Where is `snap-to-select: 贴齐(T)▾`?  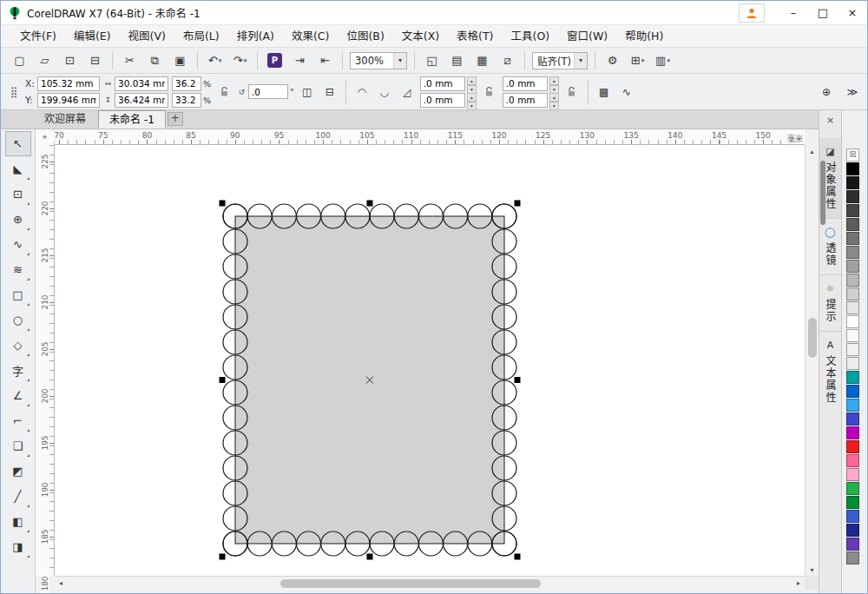 snap-to-select: 贴齐(T)▾ is located at coordinates (560, 61).